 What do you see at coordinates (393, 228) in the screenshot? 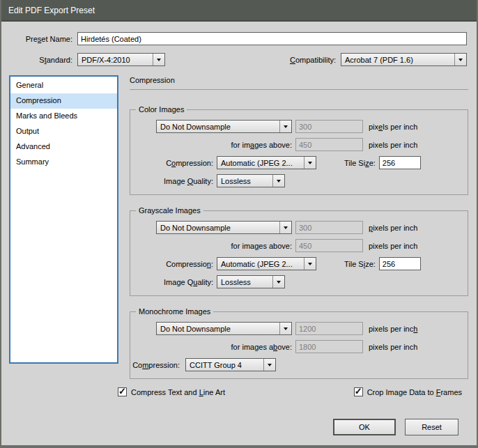
I see `gray-ppi-suffix: pixels per inch` at bounding box center [393, 228].